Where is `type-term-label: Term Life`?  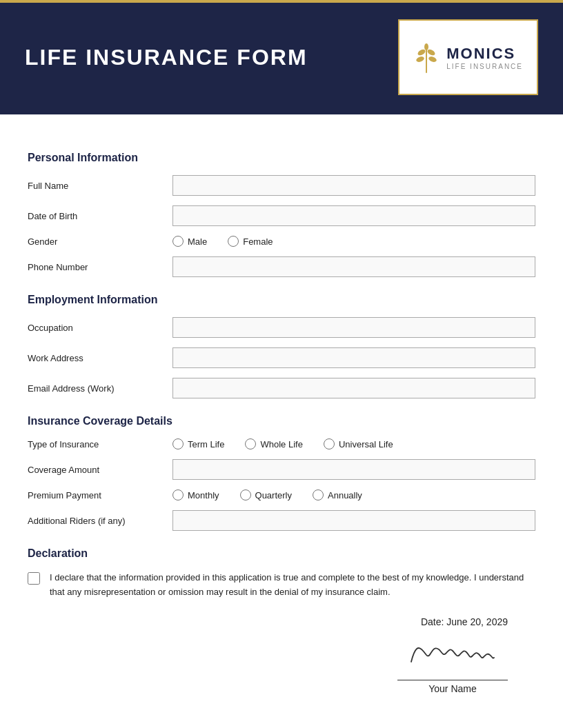
type-term-label: Term Life is located at coordinates (206, 444).